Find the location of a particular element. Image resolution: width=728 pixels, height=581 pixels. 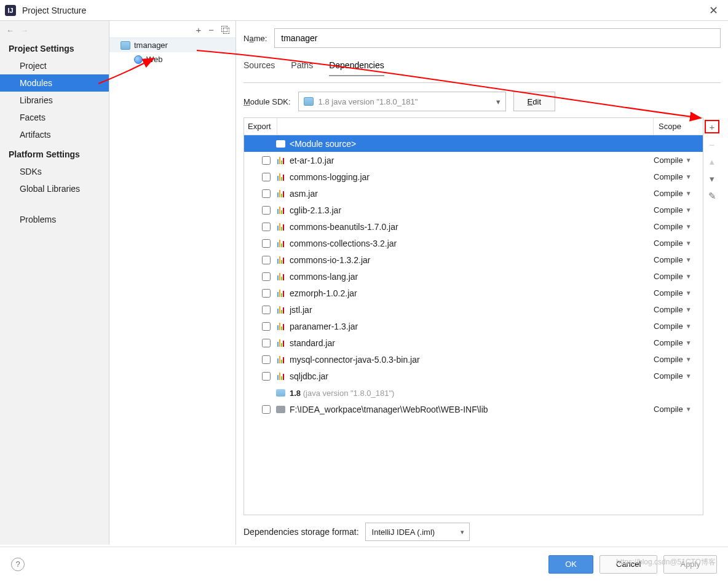

dependency-row: et-ar-1.0.jarCompile▼ is located at coordinates (473, 160).